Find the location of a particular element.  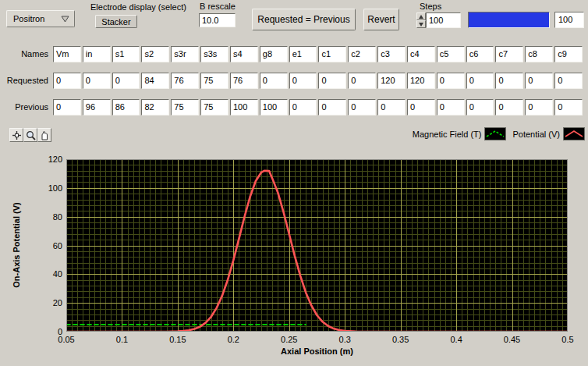

y-axis-tick-label: 40 is located at coordinates (50, 274).